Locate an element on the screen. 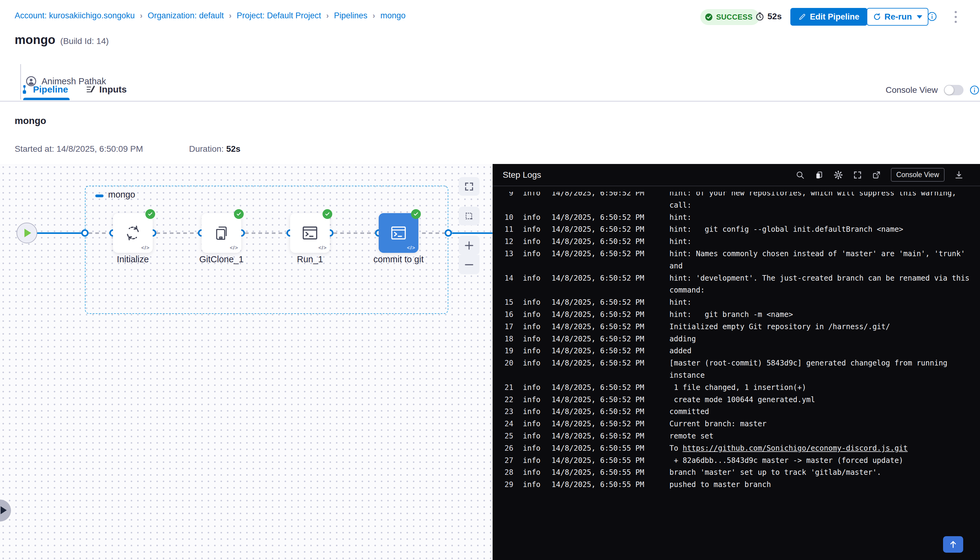  log-line: 28info14/8/2025, 6:50:55 PMbranch 'maste… is located at coordinates (736, 472).